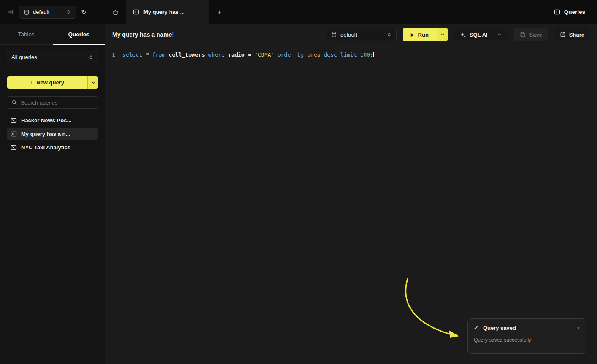 The width and height of the screenshot is (597, 364). Describe the element at coordinates (351, 52) in the screenshot. I see `sql-editor: 1 select * from cell_towers where radio …` at that location.